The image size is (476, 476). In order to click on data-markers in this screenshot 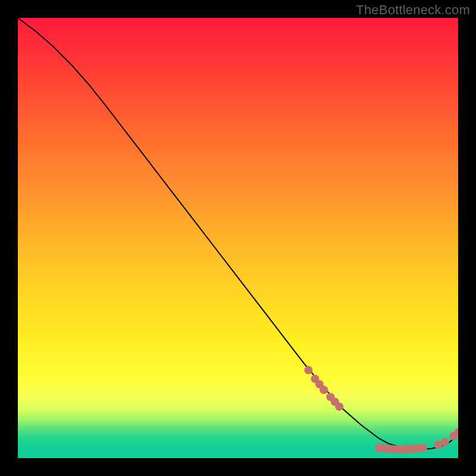, I will do `click(381, 409)`.